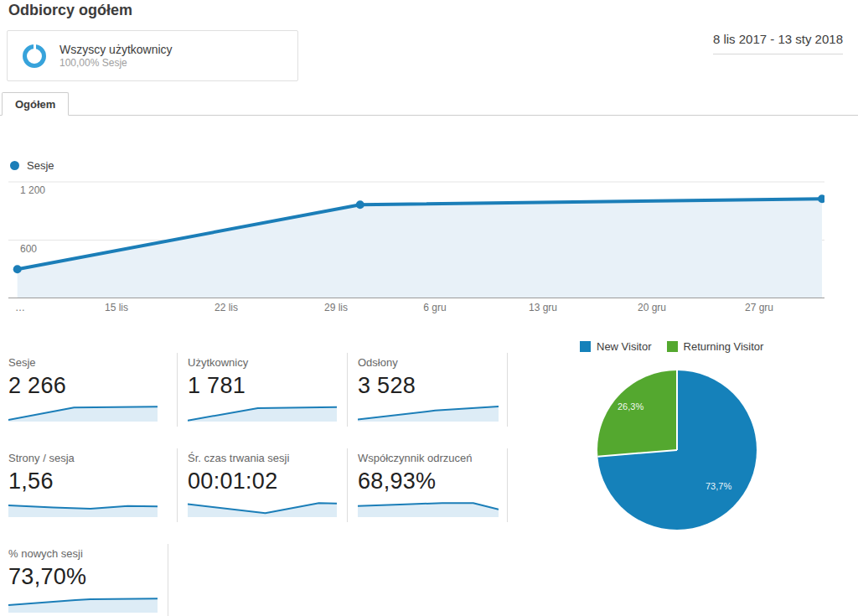 Image resolution: width=858 pixels, height=616 pixels. Describe the element at coordinates (719, 486) in the screenshot. I see `pie-slice-label-new: 73,7%` at that location.